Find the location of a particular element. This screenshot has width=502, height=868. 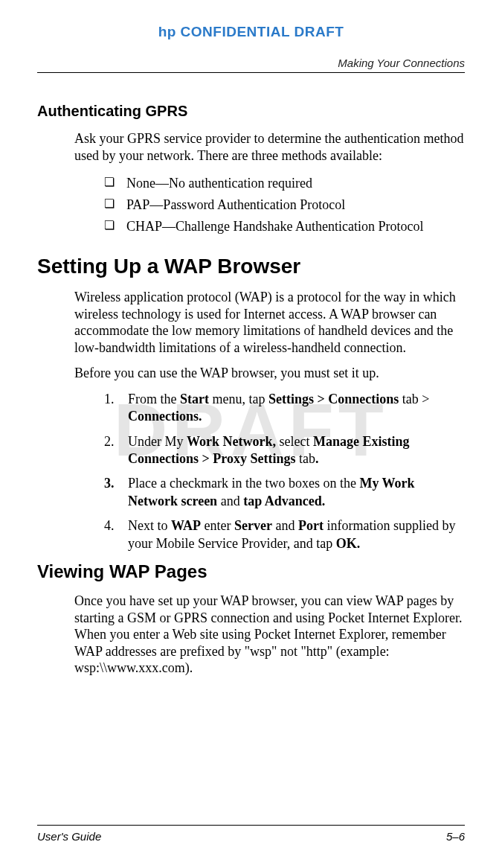

text: Under My is located at coordinates (158, 441).